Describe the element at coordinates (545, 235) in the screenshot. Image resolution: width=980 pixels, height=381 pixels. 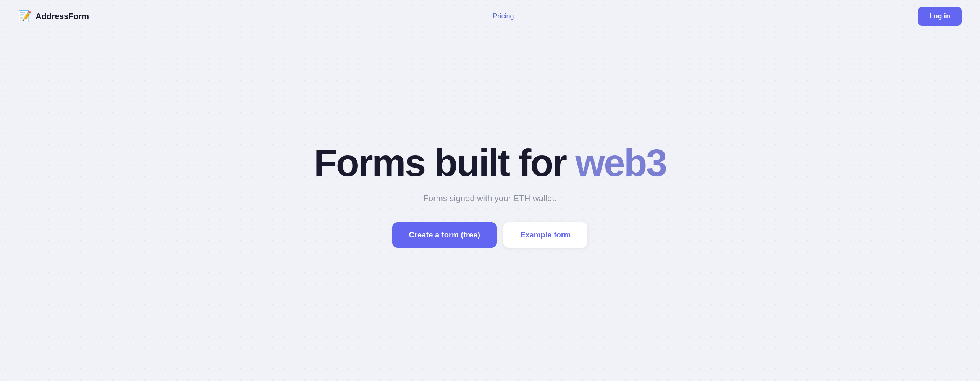
I see `example-form-button: Example form` at that location.